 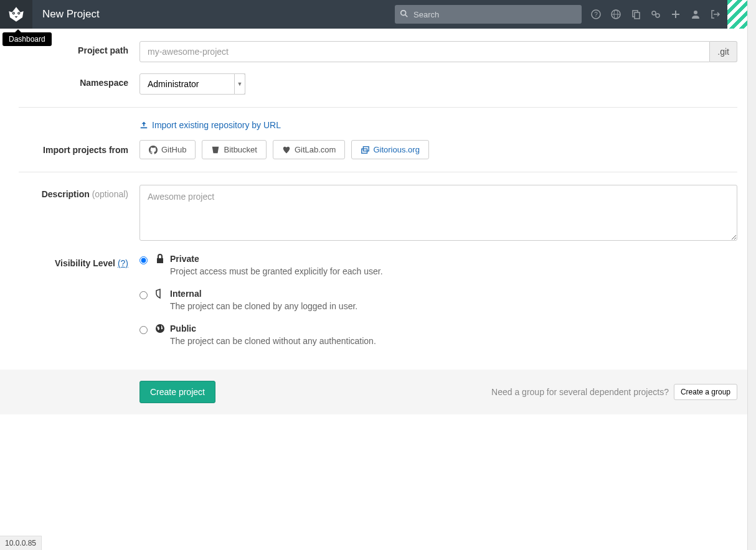 What do you see at coordinates (16, 14) in the screenshot?
I see `app-logo` at bounding box center [16, 14].